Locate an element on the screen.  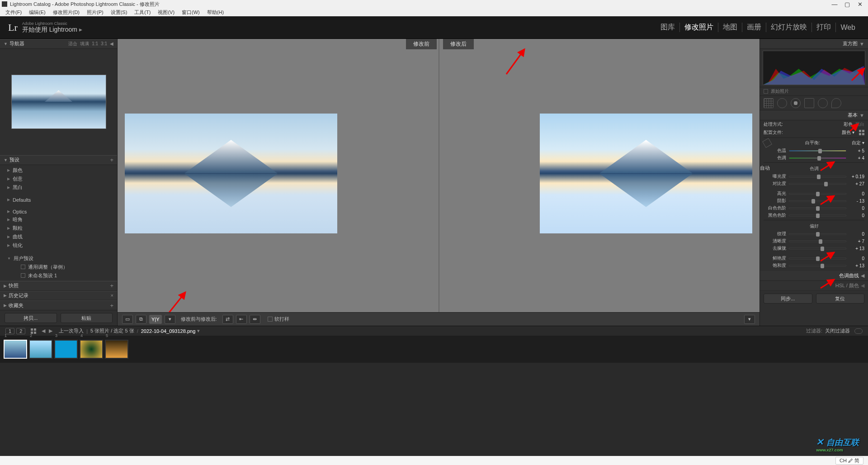
ime-indicator: CH 🖉 简 is located at coordinates (849, 460).